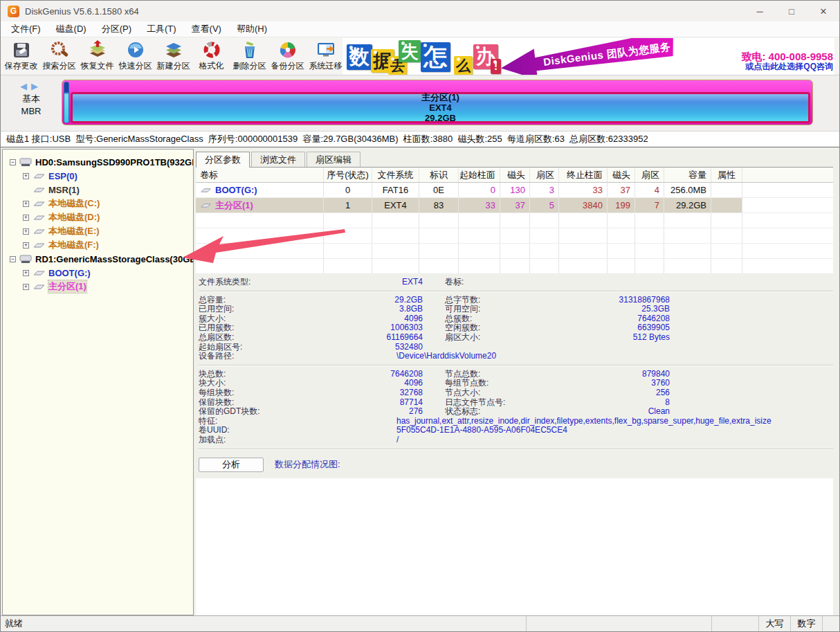 The height and width of the screenshot is (632, 840). I want to click on toolbar-save-button: 保存更改, so click(21, 56).